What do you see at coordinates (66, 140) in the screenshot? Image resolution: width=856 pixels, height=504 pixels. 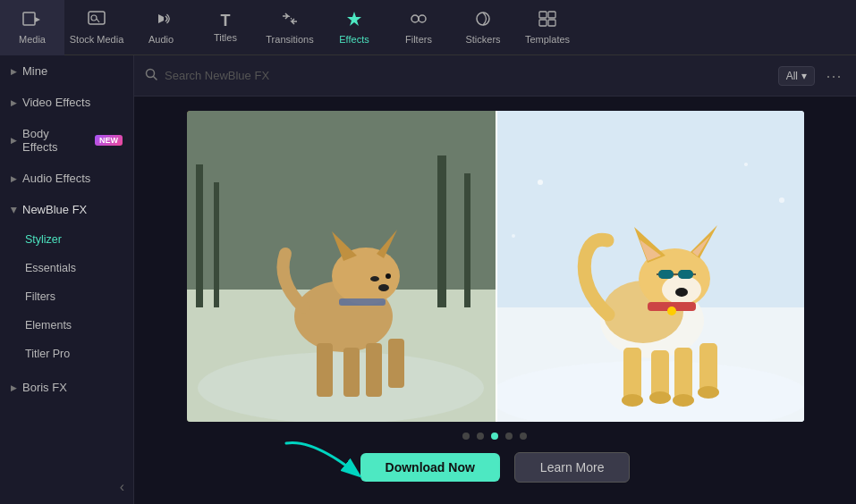 I see `sidebar-item-body-effects: ▶ Body Effects NEW` at bounding box center [66, 140].